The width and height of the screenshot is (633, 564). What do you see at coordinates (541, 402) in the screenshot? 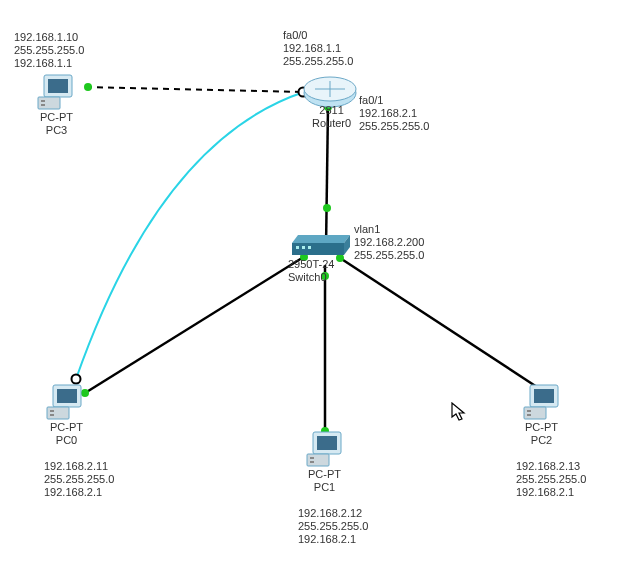
I see `pc2-node` at bounding box center [541, 402].